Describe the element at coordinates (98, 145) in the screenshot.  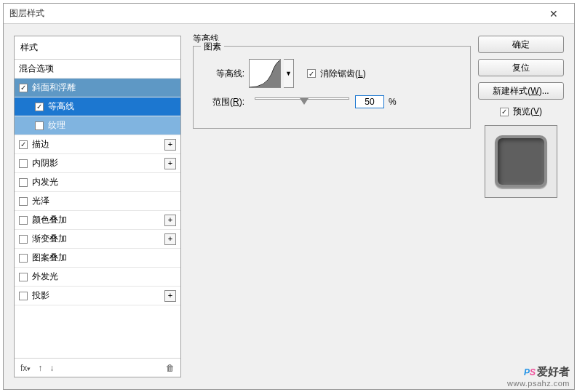
I see `row-stroke: 描边+` at that location.